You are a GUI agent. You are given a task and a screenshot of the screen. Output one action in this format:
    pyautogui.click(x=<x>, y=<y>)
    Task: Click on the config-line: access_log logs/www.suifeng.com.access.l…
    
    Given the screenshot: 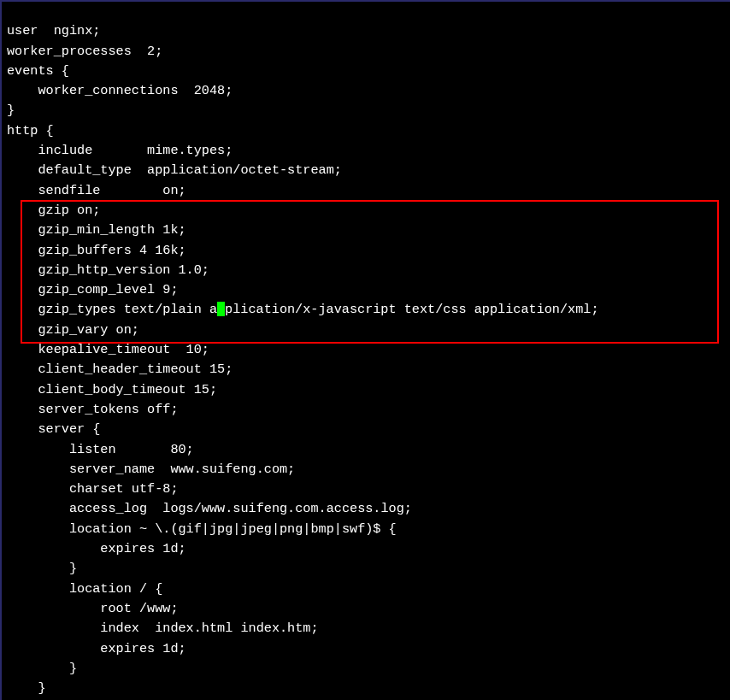 What is the action you would take?
    pyautogui.click(x=209, y=509)
    